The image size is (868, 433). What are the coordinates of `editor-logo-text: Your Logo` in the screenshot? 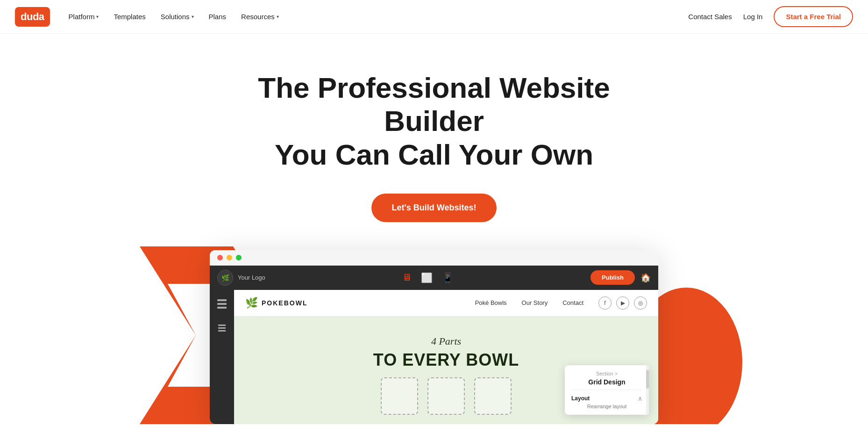 It's located at (251, 278).